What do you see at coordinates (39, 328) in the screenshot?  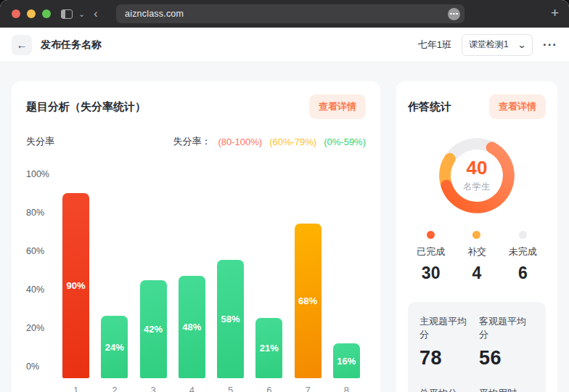 I see `y-tick-4: 20%` at bounding box center [39, 328].